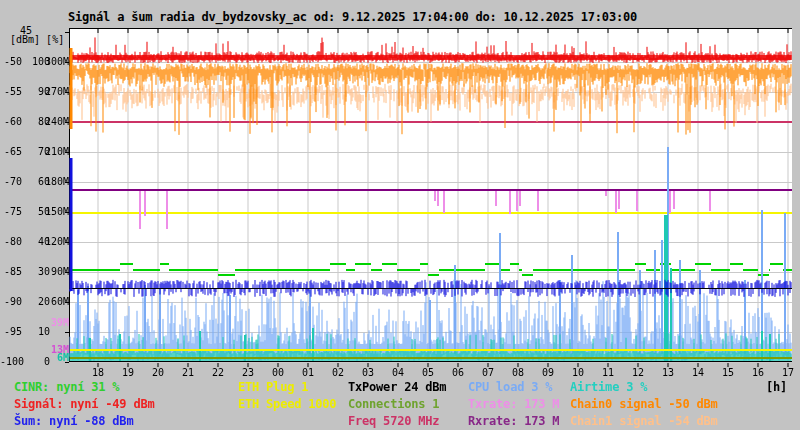 The width and height of the screenshot is (800, 430). I want to click on legend-signal: Signál: nyní -49 dBm, so click(84, 404).